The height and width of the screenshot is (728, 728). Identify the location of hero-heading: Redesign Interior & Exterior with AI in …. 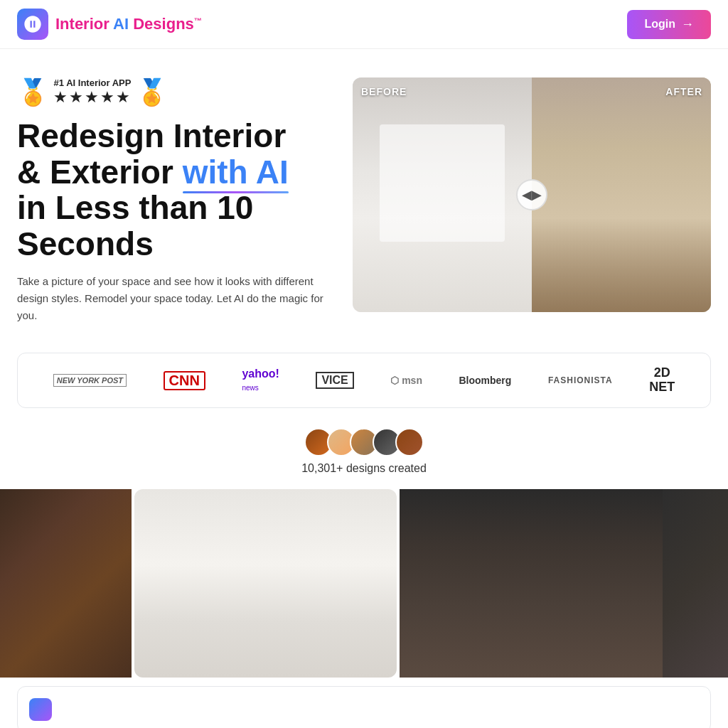
(173, 190).